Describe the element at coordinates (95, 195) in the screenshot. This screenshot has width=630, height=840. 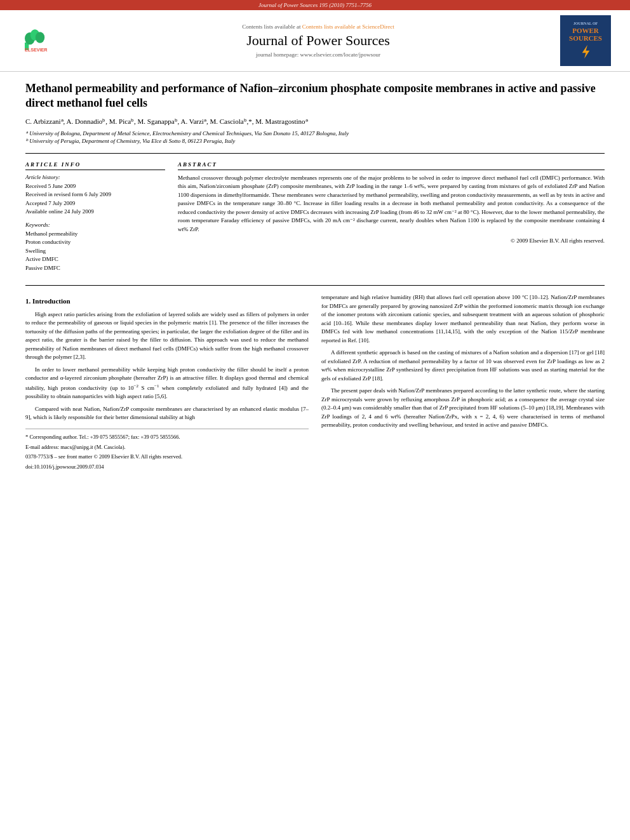
I see `revised-date: Received in revised form 6 July 2009` at that location.